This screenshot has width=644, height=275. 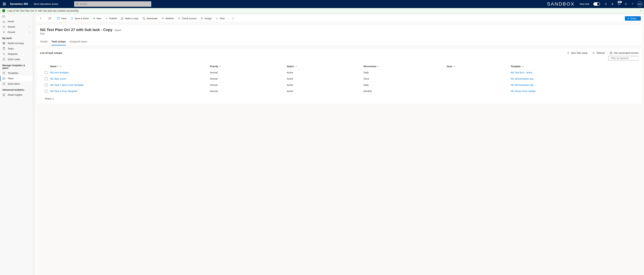 What do you see at coordinates (16, 27) in the screenshot?
I see `nav-recent: Recent` at bounding box center [16, 27].